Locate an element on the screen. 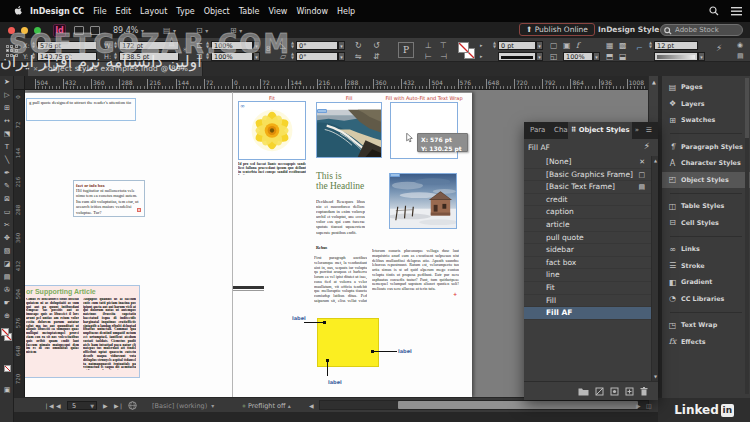 This screenshot has height=422, width=750. document-state-dropdown: [Basic] (working) ▾ is located at coordinates (183, 406).